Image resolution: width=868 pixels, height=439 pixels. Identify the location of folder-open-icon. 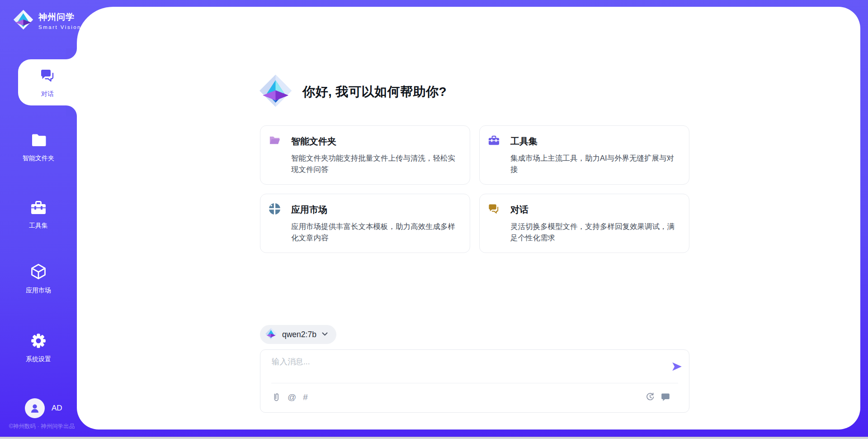
(275, 141).